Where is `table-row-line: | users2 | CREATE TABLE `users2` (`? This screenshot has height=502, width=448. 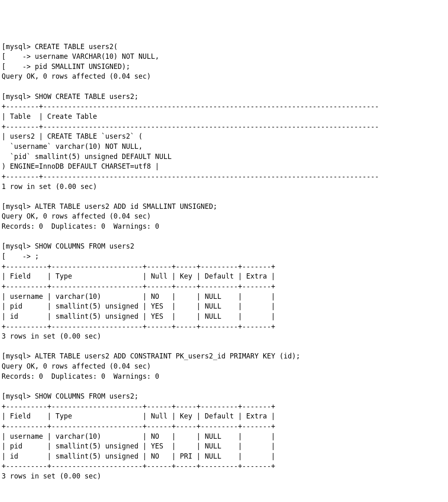 table-row-line: | users2 | CREATE TABLE `users2` ( is located at coordinates (224, 136).